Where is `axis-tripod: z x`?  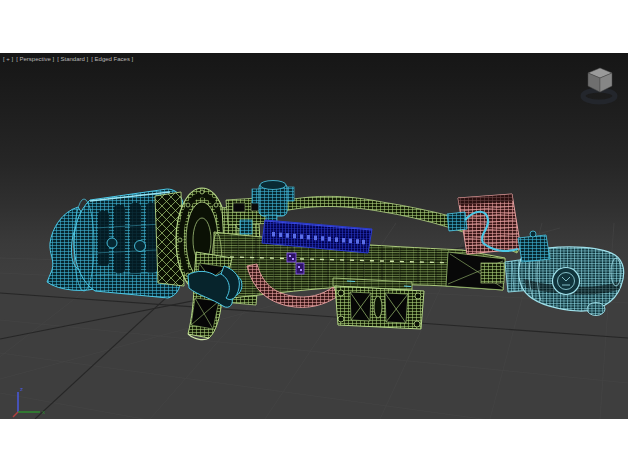
axis-tripod: z x is located at coordinates (29, 402).